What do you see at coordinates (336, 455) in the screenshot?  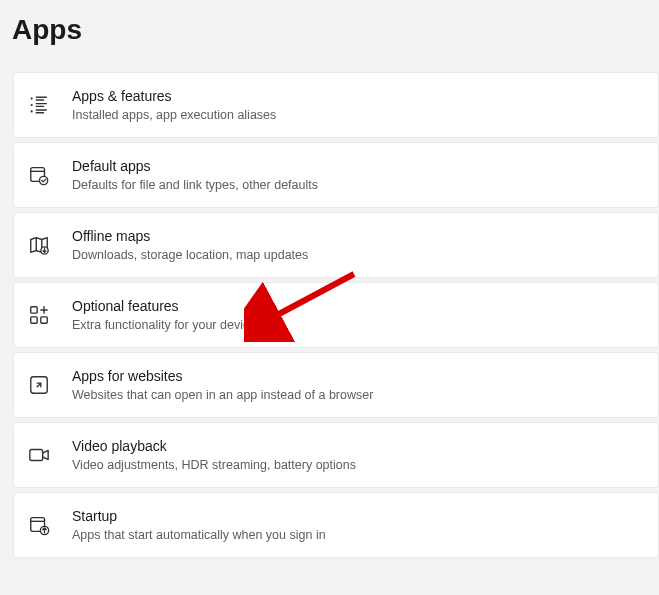 I see `video-playback-item: Video playback Video adjustments, HDR st…` at bounding box center [336, 455].